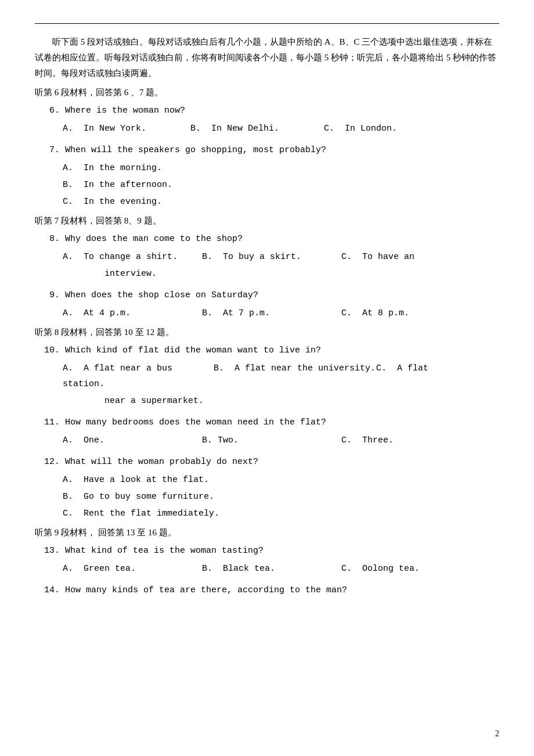 This screenshot has width=534, height=756. I want to click on q14-number: 14., so click(55, 590).